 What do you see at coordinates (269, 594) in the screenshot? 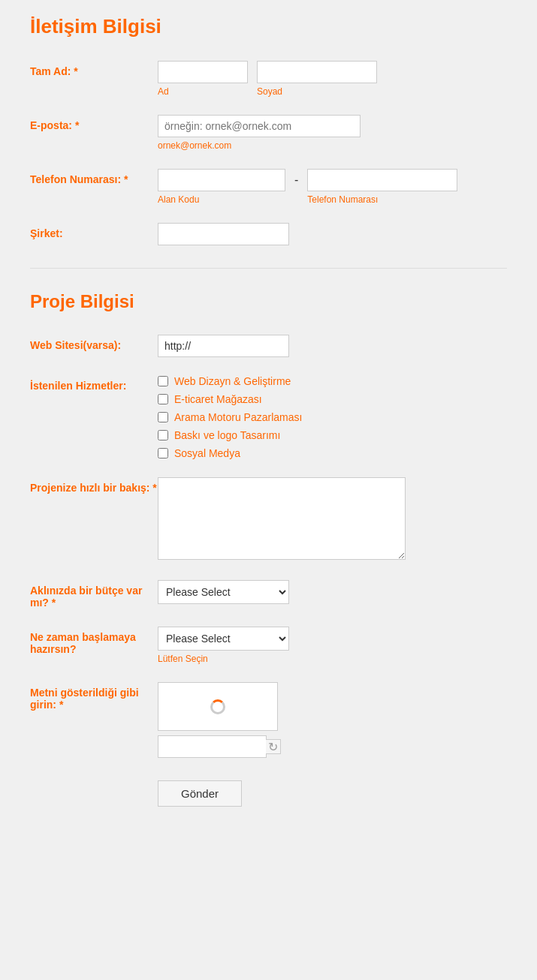
I see `budget-row: Aklınızda bir bütçe var mı? * Please Sel…` at bounding box center [269, 594].